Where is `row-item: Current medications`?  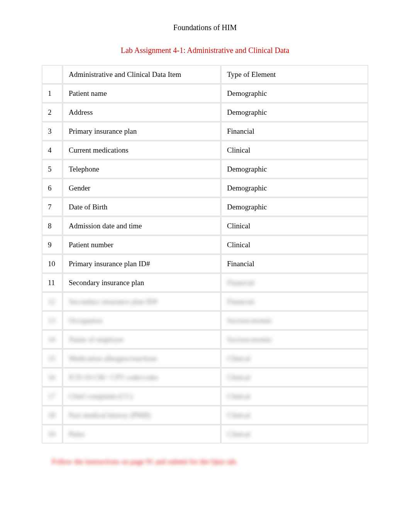
row-item: Current medications is located at coordinates (142, 150).